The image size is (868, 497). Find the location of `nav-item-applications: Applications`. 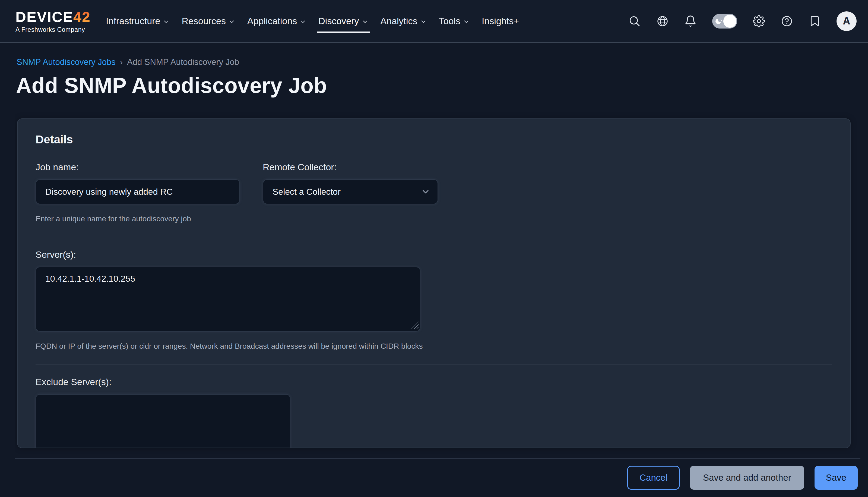

nav-item-applications: Applications is located at coordinates (277, 21).